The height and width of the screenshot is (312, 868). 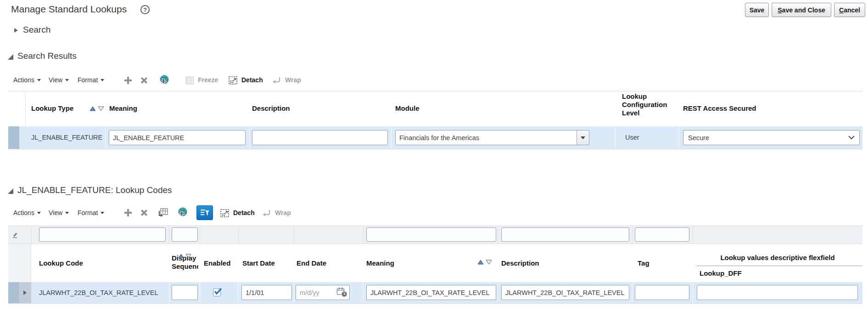 I want to click on results-table-top-border, so click(x=435, y=91).